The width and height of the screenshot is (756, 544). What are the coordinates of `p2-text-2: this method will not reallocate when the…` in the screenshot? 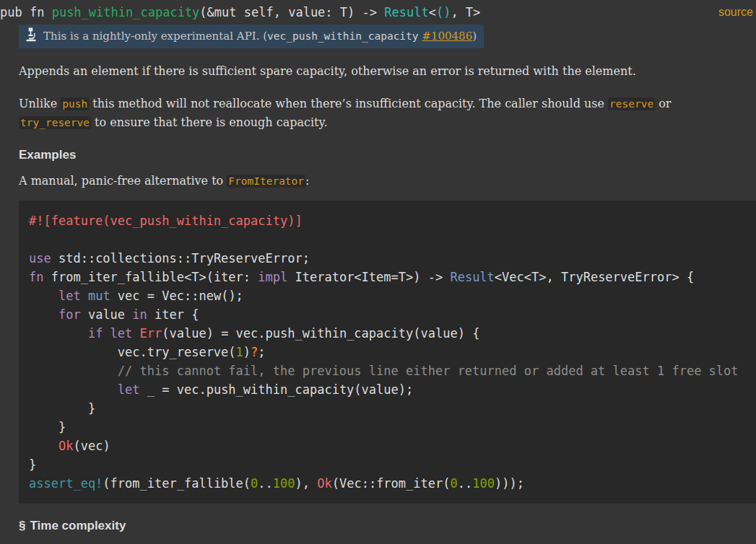 It's located at (348, 104).